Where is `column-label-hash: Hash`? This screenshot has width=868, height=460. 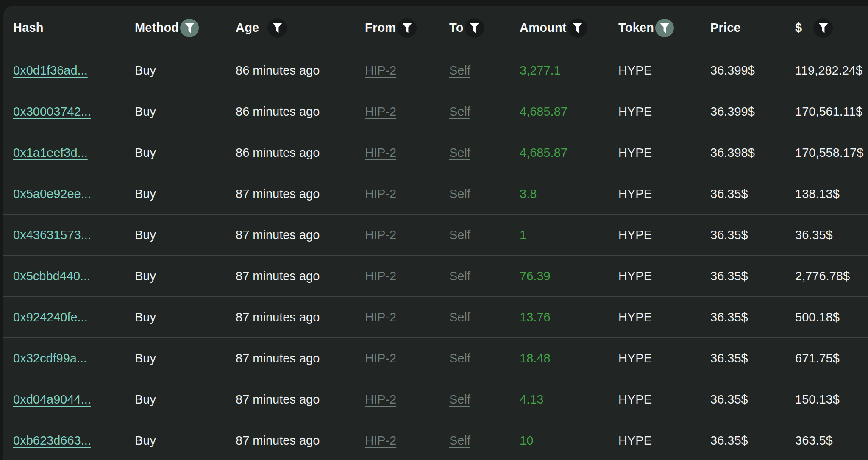 column-label-hash: Hash is located at coordinates (28, 28).